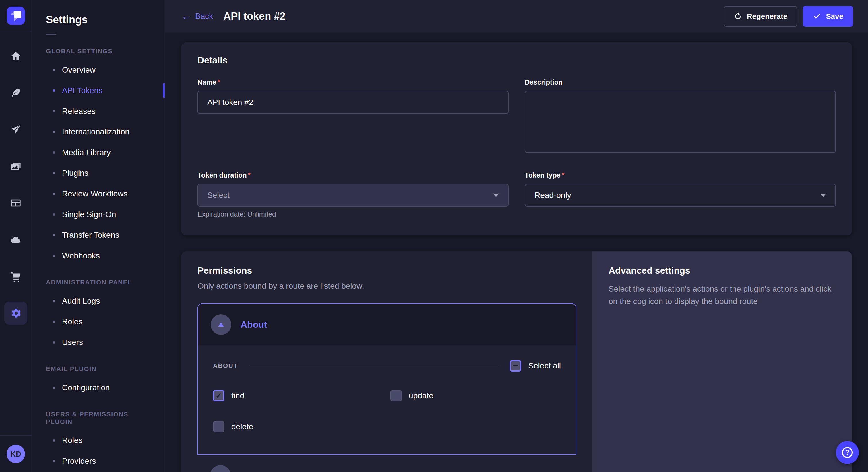 The height and width of the screenshot is (472, 868). I want to click on sidebar-item-admin-roles: Roles, so click(98, 322).